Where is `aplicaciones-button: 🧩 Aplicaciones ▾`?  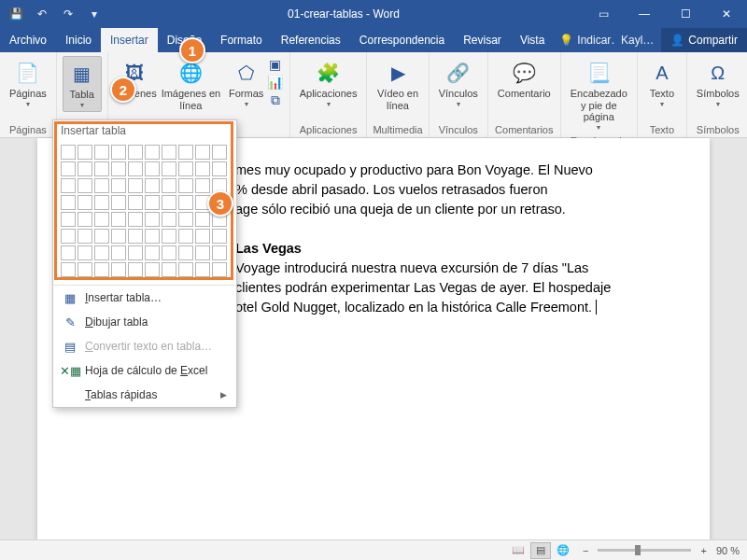 aplicaciones-button: 🧩 Aplicaciones ▾ is located at coordinates (329, 83).